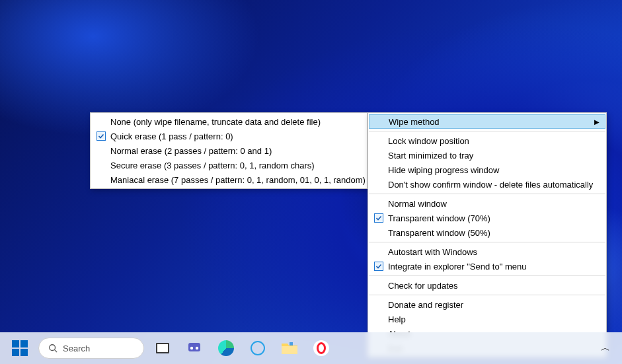 The width and height of the screenshot is (622, 364). What do you see at coordinates (439, 233) in the screenshot?
I see `menu-item-label: Transparent window (50%)` at bounding box center [439, 233].